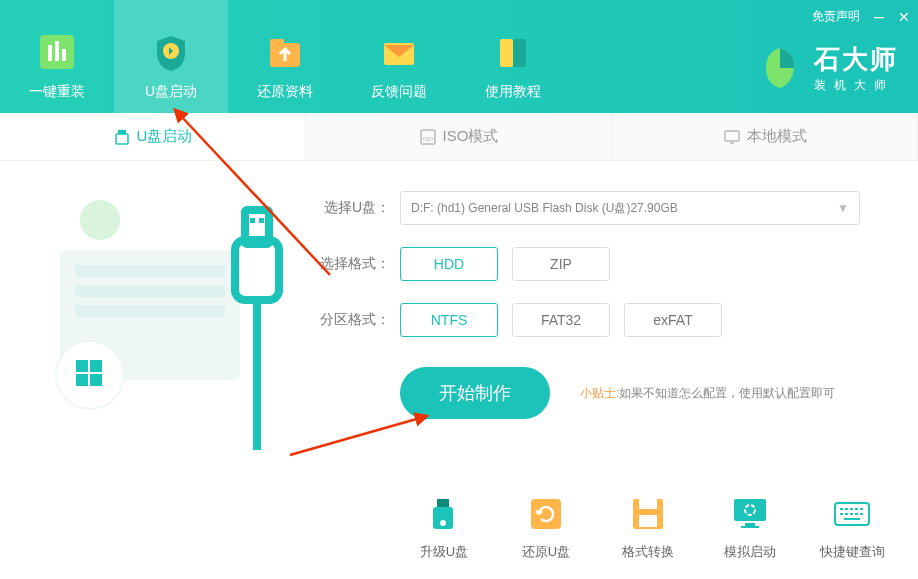 The height and width of the screenshot is (579, 918). Describe the element at coordinates (165, 136) in the screenshot. I see `tab-label: U盘启动` at that location.